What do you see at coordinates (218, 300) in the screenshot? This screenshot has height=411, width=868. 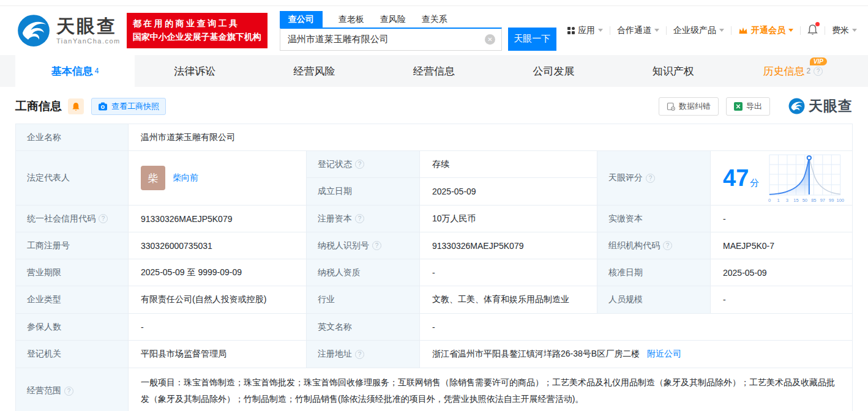 I see `company-type-value: 有限责任公司(自然人投资或控股)` at bounding box center [218, 300].